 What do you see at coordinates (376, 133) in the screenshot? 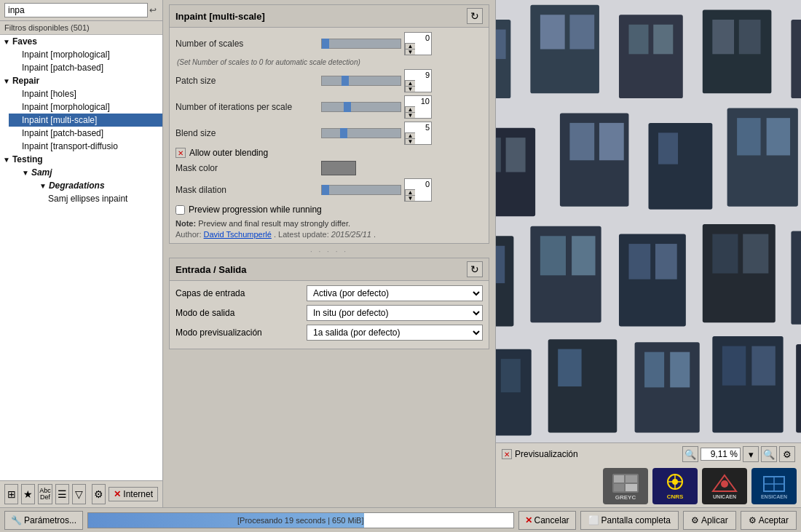
I see `param-slider-container-blend: ▲ ▼` at bounding box center [376, 133].